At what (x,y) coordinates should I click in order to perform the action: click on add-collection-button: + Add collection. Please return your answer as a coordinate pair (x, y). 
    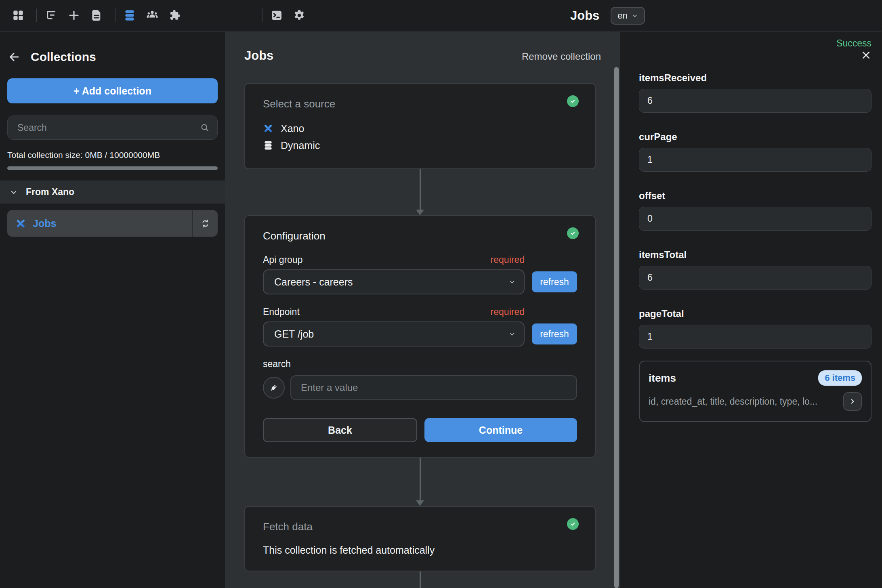
    Looking at the image, I should click on (112, 91).